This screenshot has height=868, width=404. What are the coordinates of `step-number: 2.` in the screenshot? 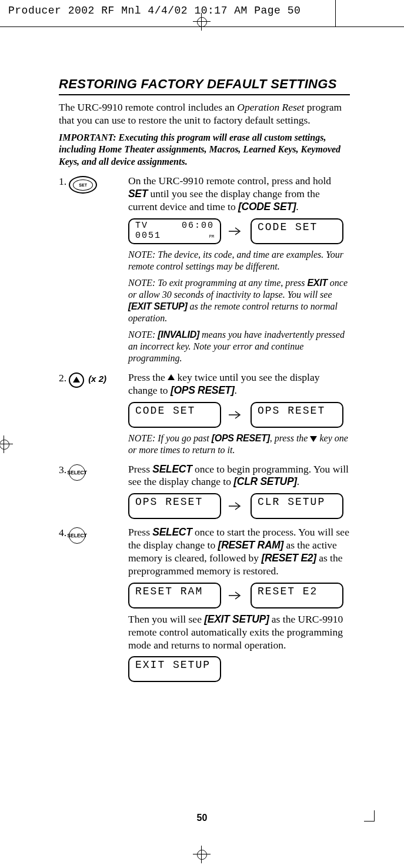 It's located at (62, 378).